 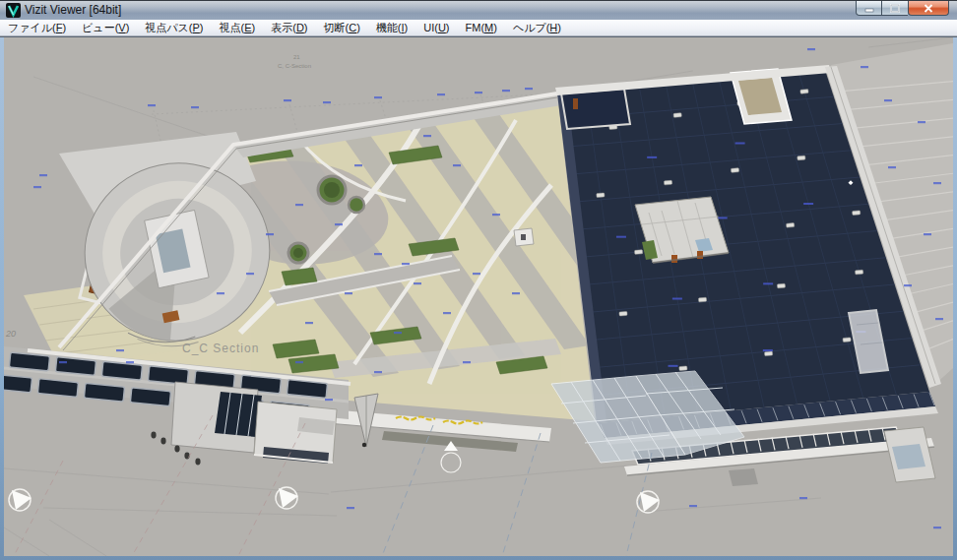 I want to click on roof-corner-box-nw, so click(x=596, y=108).